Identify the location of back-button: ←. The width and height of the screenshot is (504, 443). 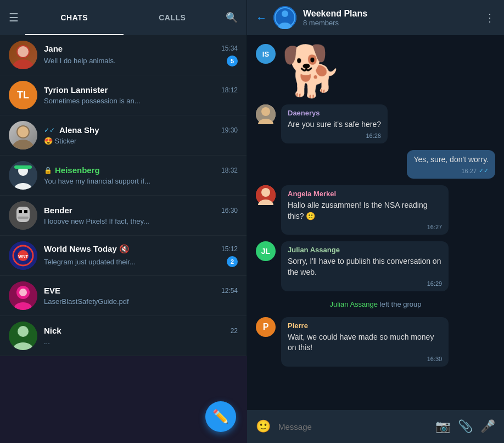
(261, 18).